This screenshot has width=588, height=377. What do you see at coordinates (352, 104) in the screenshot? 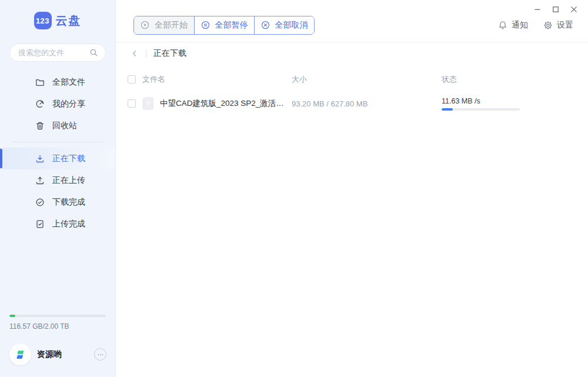
I see `table-row: ? 中望CAD建筑版_2023 SP2_激活版.7z 93.20 MB / 62…` at bounding box center [352, 104].